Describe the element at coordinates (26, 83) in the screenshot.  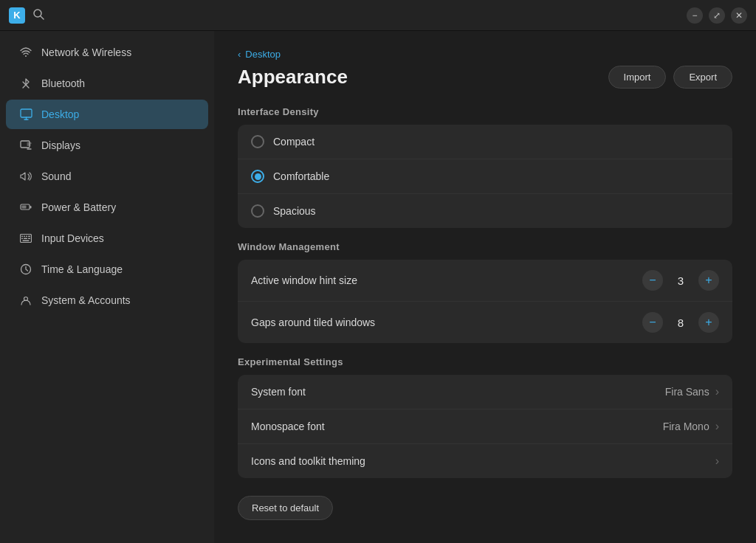
I see `bluetooth-icon` at that location.